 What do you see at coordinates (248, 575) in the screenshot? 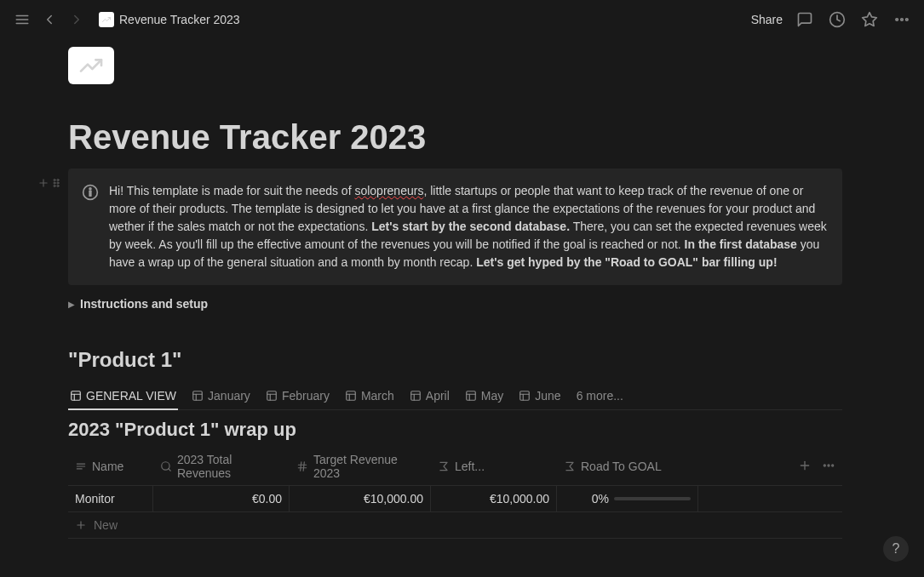
I see `tab2-march: March` at bounding box center [248, 575].